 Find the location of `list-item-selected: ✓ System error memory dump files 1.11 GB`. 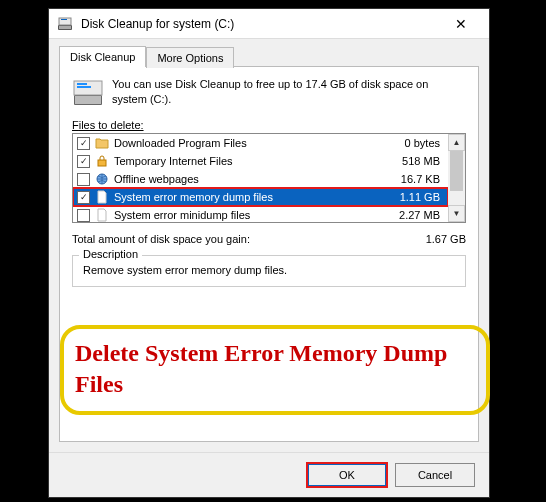

list-item-selected: ✓ System error memory dump files 1.11 GB is located at coordinates (260, 197).